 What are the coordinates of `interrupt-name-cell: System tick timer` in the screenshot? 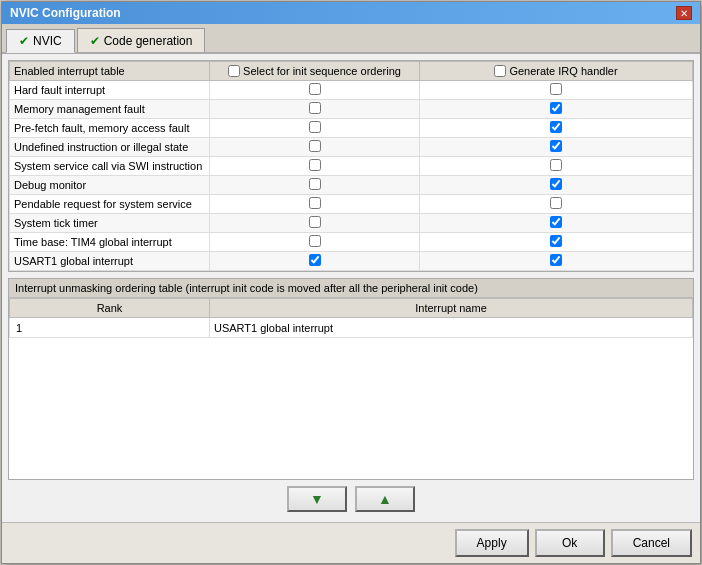 It's located at (110, 224).